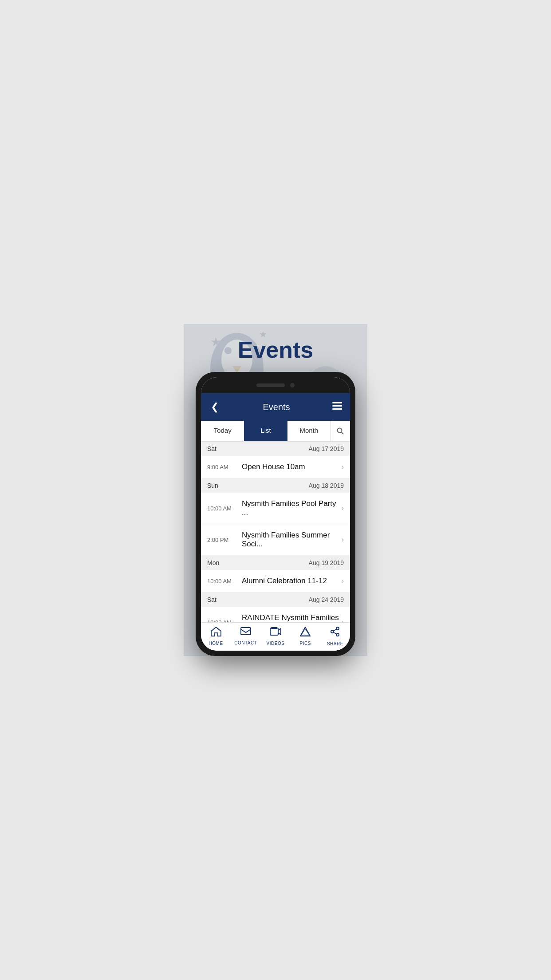 The height and width of the screenshot is (980, 551). I want to click on phone-frame: ❮ Events Today, so click(276, 514).